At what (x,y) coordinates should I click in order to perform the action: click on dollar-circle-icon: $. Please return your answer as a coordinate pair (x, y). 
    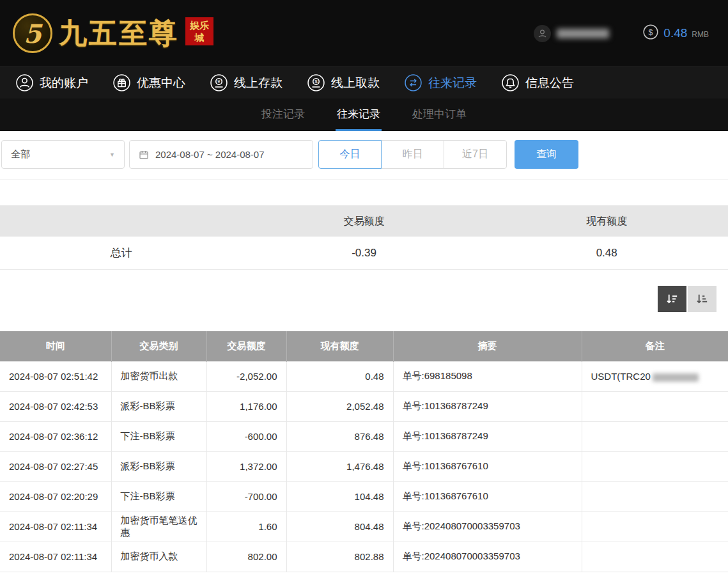
    Looking at the image, I should click on (651, 33).